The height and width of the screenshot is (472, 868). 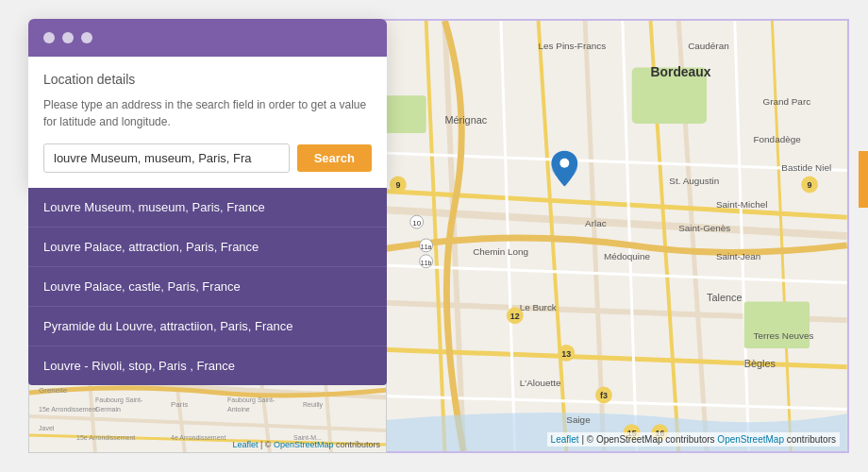 What do you see at coordinates (304, 445) in the screenshot?
I see `bottom-osm-link: OpenStreetMap` at bounding box center [304, 445].